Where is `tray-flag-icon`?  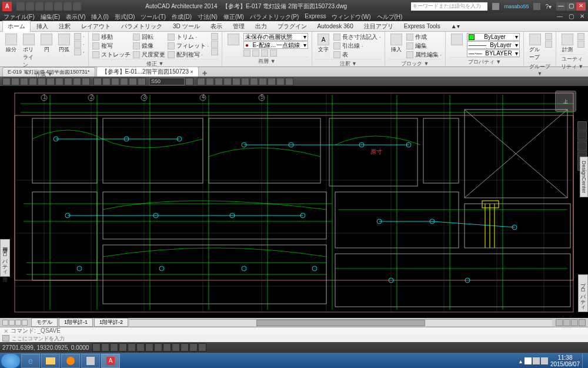
tray-flag-icon is located at coordinates (528, 361).